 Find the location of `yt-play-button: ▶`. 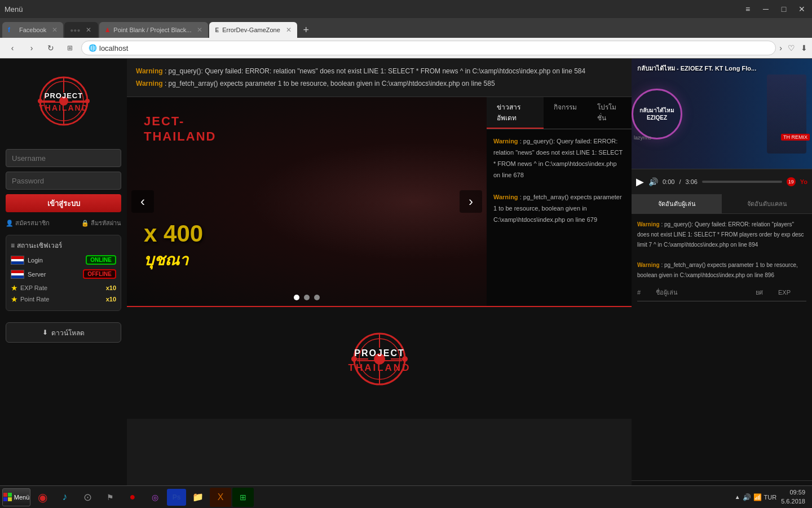

yt-play-button: ▶ is located at coordinates (640, 182).